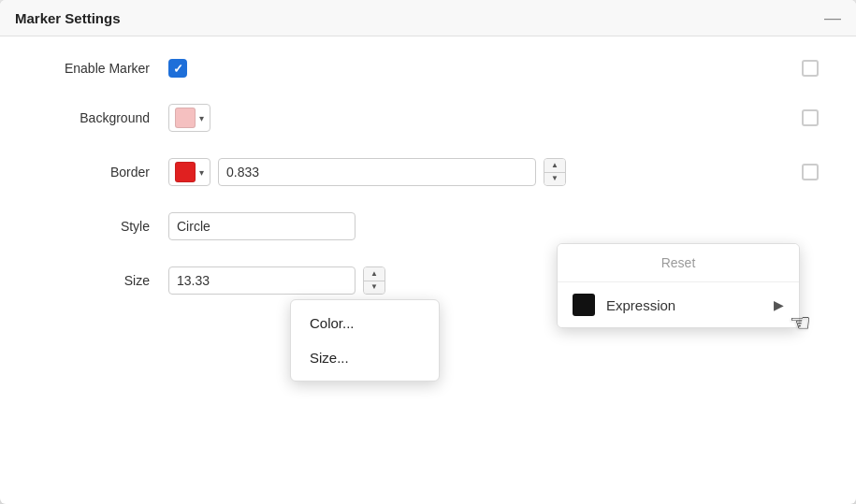 Image resolution: width=856 pixels, height=504 pixels. I want to click on context-menu: Color... Size..., so click(365, 340).